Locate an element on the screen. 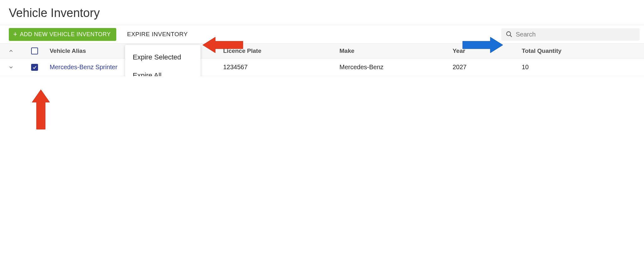 The height and width of the screenshot is (257, 644). header-expand-toggle is located at coordinates (11, 51).